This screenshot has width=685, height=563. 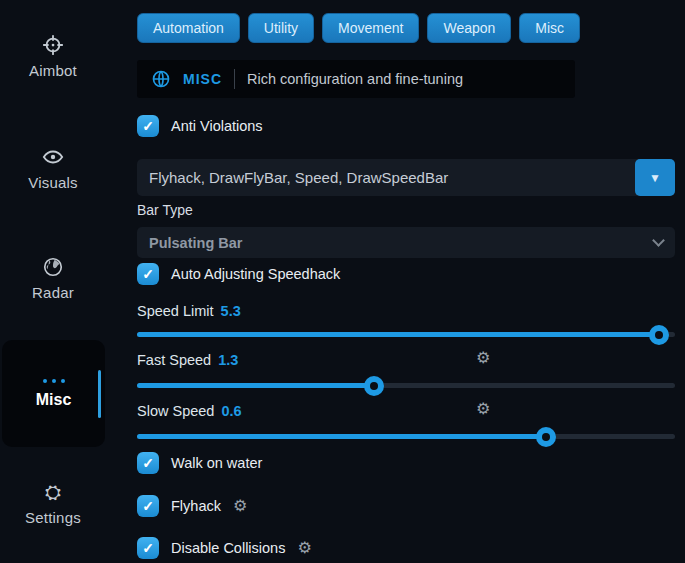 I want to click on flyhack-row: ✓ Flyhack ⚙, so click(x=406, y=506).